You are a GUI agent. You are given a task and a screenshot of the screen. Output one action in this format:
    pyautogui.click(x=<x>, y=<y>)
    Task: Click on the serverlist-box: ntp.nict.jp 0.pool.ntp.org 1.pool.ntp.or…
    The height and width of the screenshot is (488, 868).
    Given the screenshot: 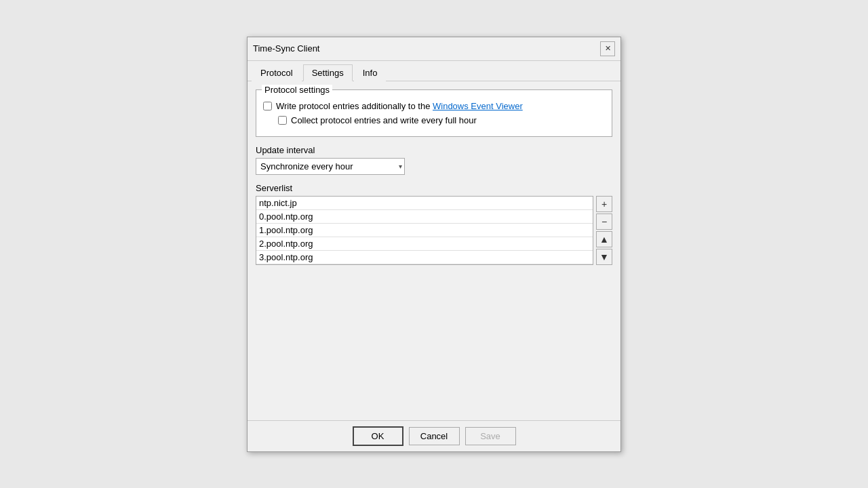 What is the action you would take?
    pyautogui.click(x=425, y=230)
    